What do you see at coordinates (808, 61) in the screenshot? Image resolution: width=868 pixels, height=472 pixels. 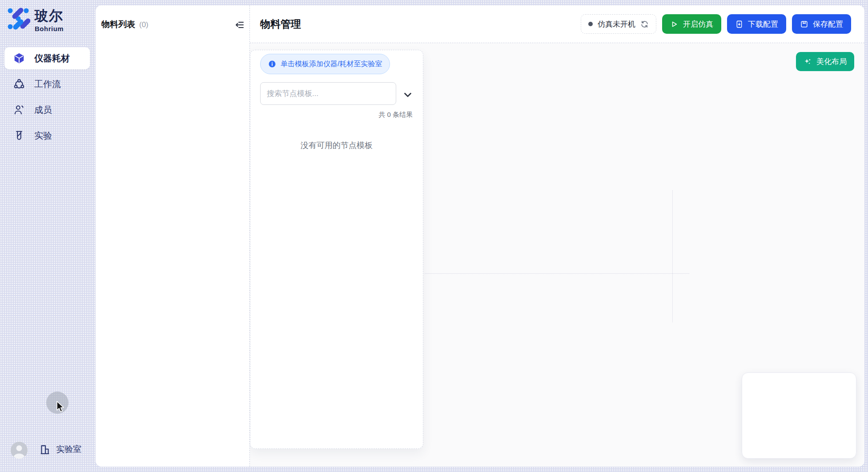 I see `sparkles-icon` at bounding box center [808, 61].